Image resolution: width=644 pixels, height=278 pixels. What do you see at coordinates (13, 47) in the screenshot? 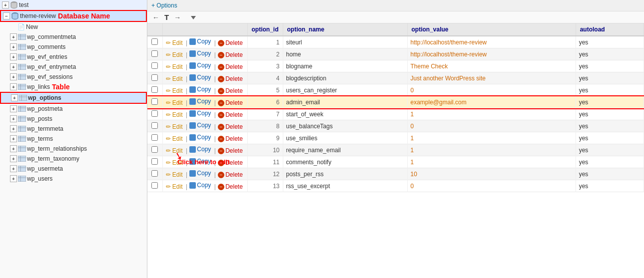
I see `expand-wp-comments: +` at bounding box center [13, 47].